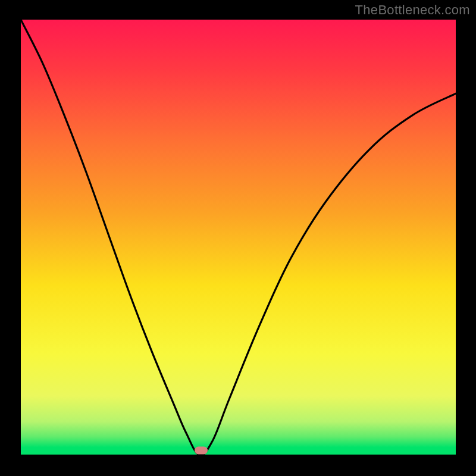  What do you see at coordinates (413, 10) in the screenshot?
I see `watermark-text: TheBottleneck.com` at bounding box center [413, 10].